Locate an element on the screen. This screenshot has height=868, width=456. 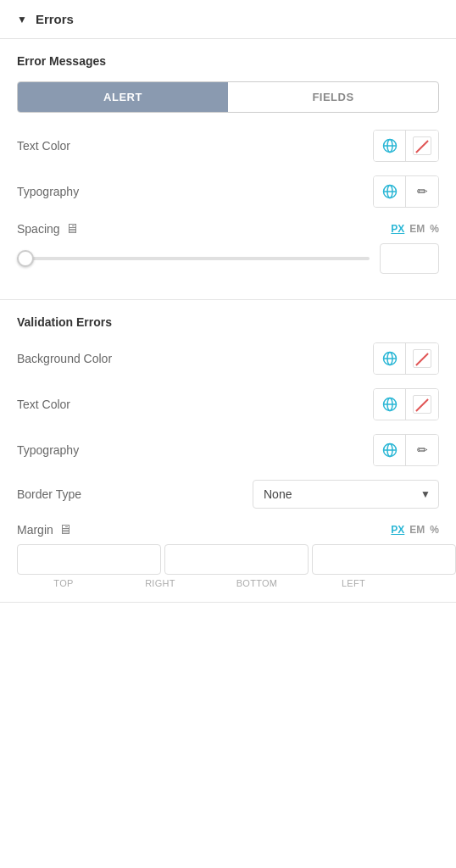
margin-bottom-label: BOTTOM is located at coordinates (257, 583).